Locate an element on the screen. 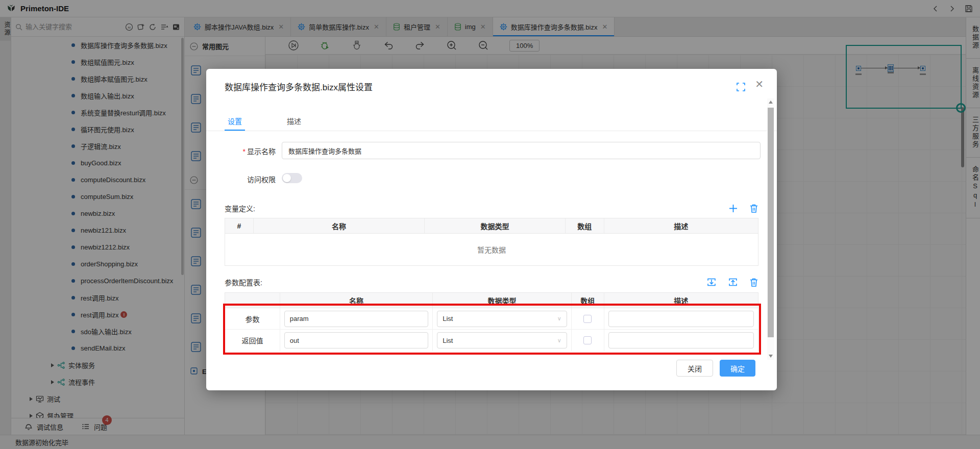  param-row-type-cell: 返回值 is located at coordinates (253, 340).